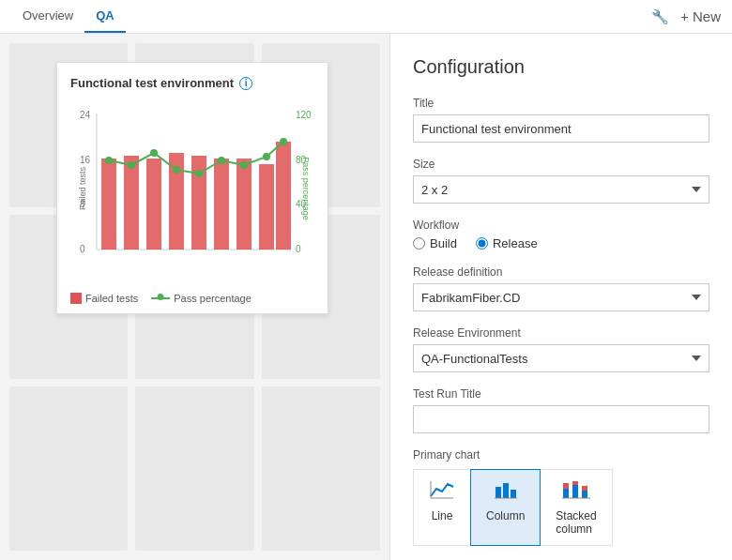 The width and height of the screenshot is (732, 560). I want to click on tab-overview: Overview, so click(48, 17).